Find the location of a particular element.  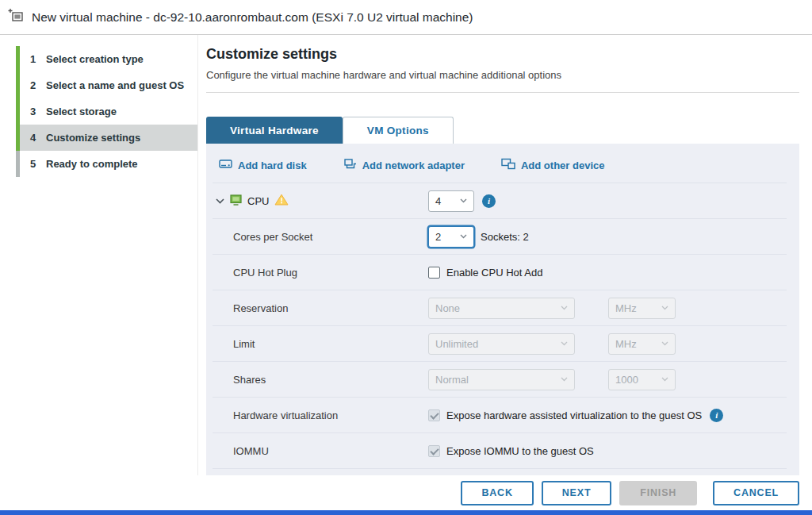

network-adapter-icon is located at coordinates (350, 165).